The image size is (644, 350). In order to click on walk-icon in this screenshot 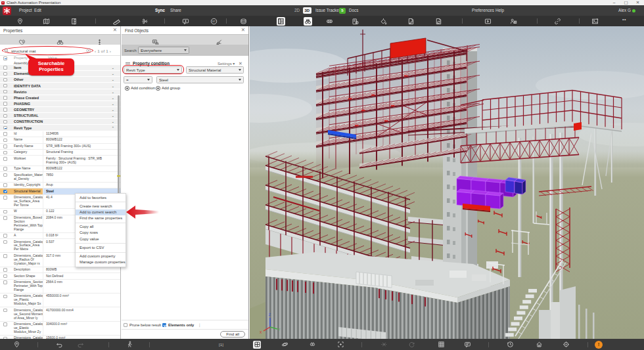, I will do `click(129, 345)`.